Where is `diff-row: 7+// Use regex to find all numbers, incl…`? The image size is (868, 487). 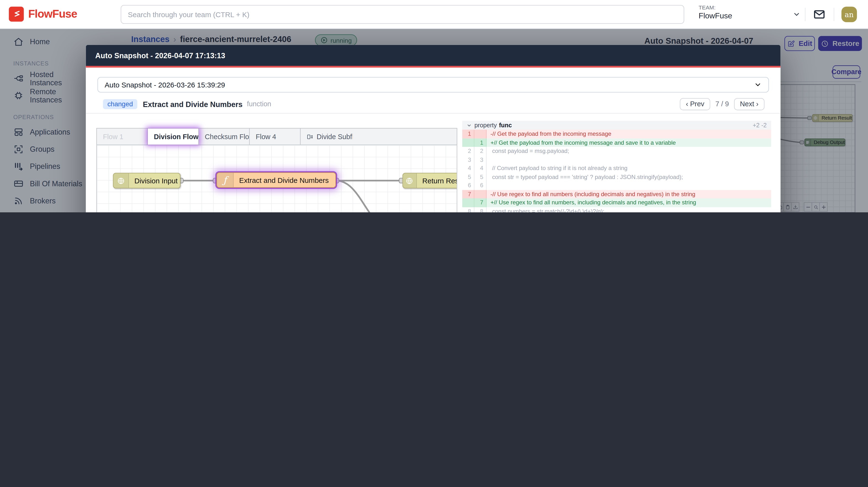
diff-row: 7+// Use regex to find all numbers, incl… is located at coordinates (617, 203).